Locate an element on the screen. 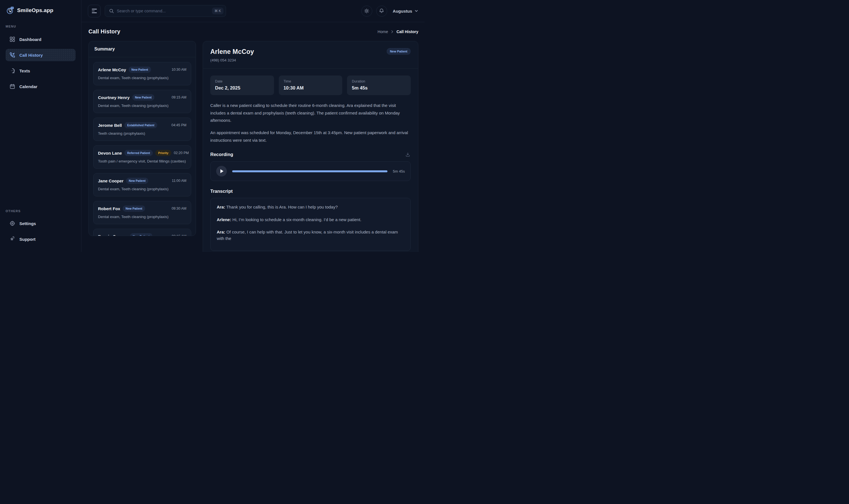 This screenshot has height=504, width=849. user-name: Augustus is located at coordinates (402, 11).